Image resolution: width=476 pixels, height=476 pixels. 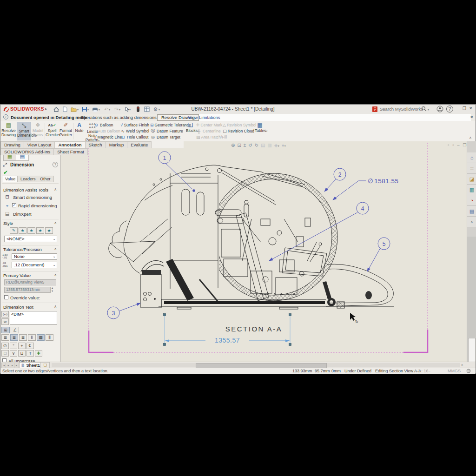 What do you see at coordinates (471, 299) in the screenshot?
I see `vertical-scrollbar` at bounding box center [471, 299].